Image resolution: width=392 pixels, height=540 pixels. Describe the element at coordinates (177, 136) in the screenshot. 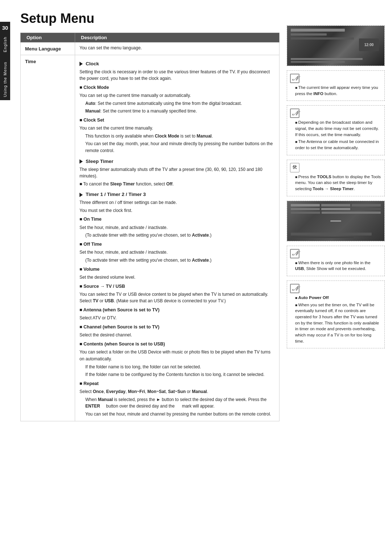

I see `clock-set-note1: This function is only available when Clo…` at that location.